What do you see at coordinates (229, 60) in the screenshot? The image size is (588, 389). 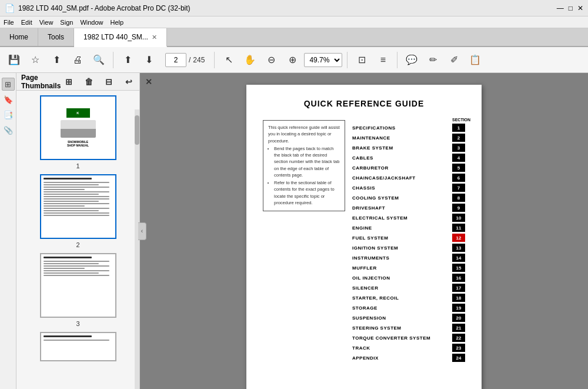 I see `select-tool-button: ↖` at bounding box center [229, 60].